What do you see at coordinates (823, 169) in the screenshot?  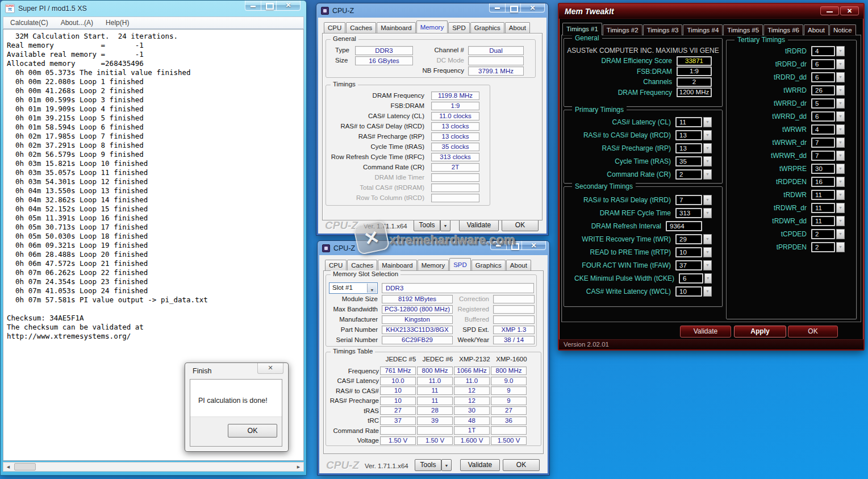 I see `mtk-timing-value-field: 30` at bounding box center [823, 169].